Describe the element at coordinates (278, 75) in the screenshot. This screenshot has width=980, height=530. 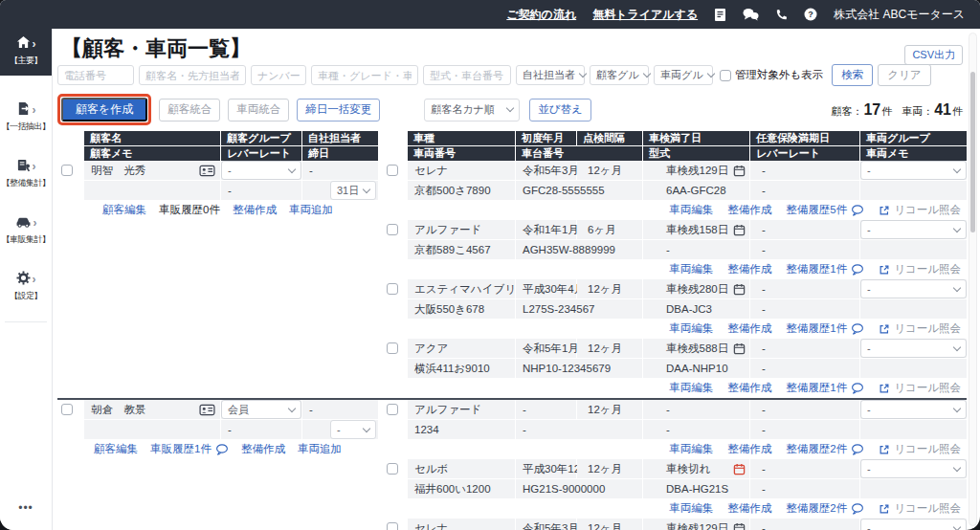
I see `plate-number-input` at that location.